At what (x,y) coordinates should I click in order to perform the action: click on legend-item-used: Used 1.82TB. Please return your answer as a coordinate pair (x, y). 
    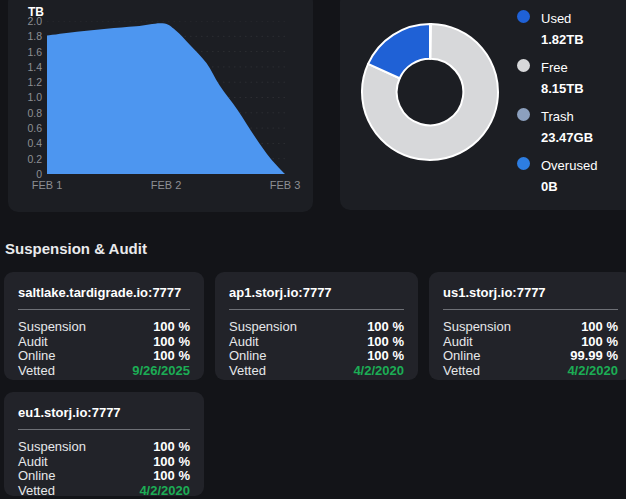
    Looking at the image, I should click on (557, 28).